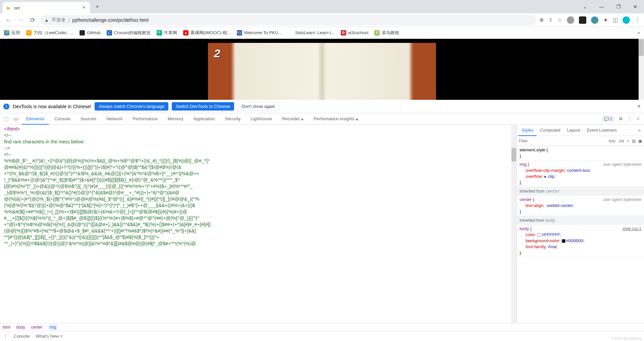 The height and width of the screenshot is (341, 644). I want to click on tab-close-icon: ×, so click(84, 8).